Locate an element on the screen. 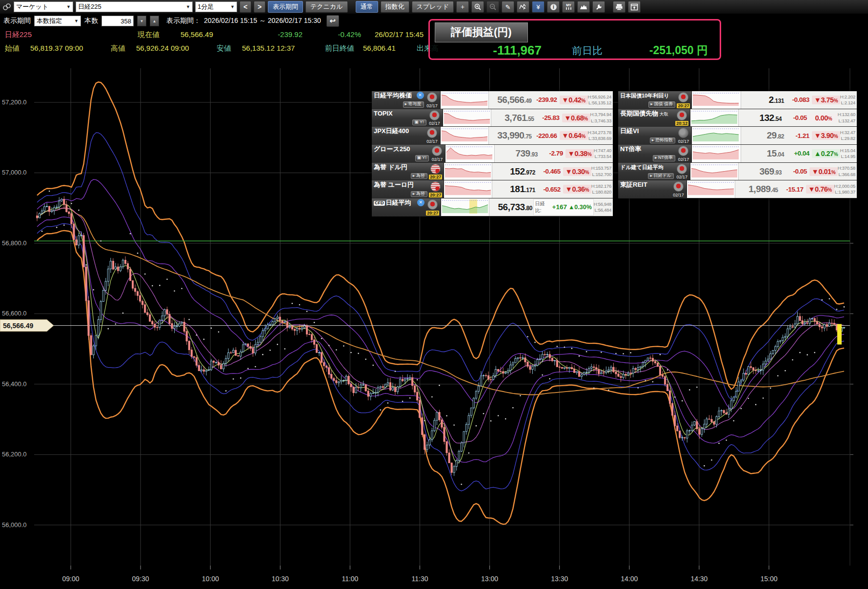 The width and height of the screenshot is (868, 589). watchlist-row: 長期国債先物 大取20:12132.54-0.050.00%H:132.60L:… is located at coordinates (738, 118).